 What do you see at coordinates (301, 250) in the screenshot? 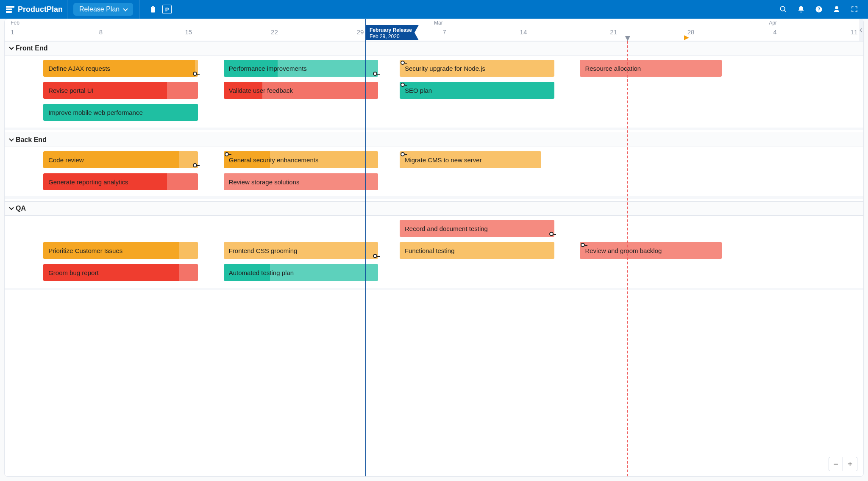
I see `roadmap-bar: Frontend CSS grooming` at bounding box center [301, 250].